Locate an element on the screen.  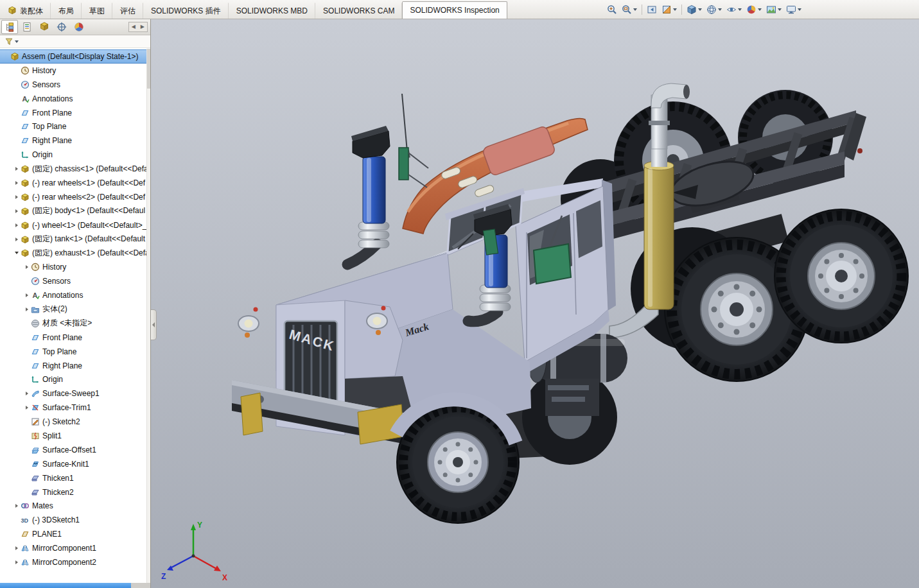
tree-root-item: Assem (Default<Display State-1>) is located at coordinates (75, 56).